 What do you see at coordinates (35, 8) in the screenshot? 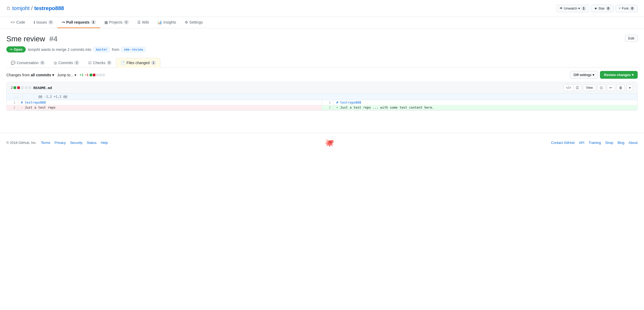
I see `repo-title: 🗋 tomjoht / testrepo888` at bounding box center [35, 8].